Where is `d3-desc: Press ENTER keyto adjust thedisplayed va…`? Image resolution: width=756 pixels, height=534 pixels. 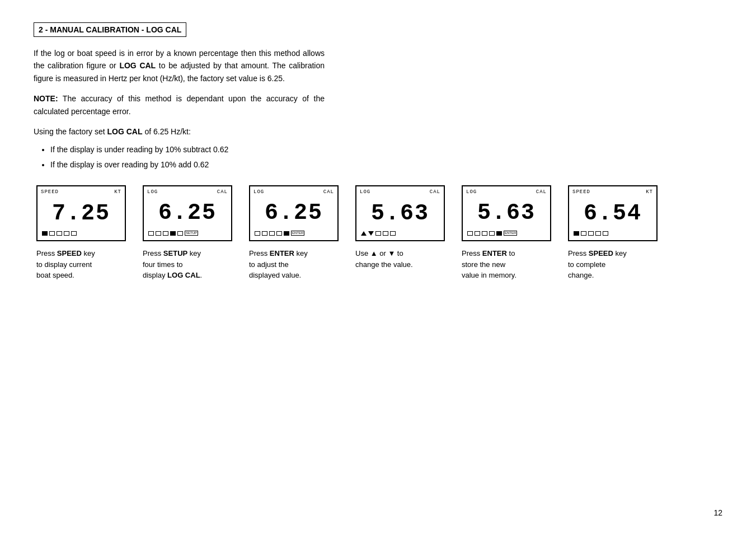 d3-desc: Press ENTER keyto adjust thedisplayed va… is located at coordinates (294, 264).